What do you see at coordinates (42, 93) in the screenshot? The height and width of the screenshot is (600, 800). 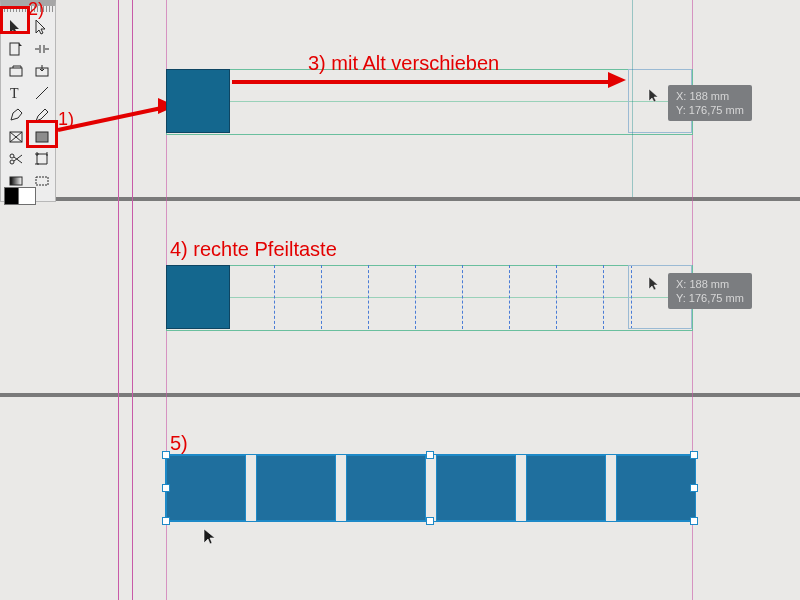 I see `line-tool` at bounding box center [42, 93].